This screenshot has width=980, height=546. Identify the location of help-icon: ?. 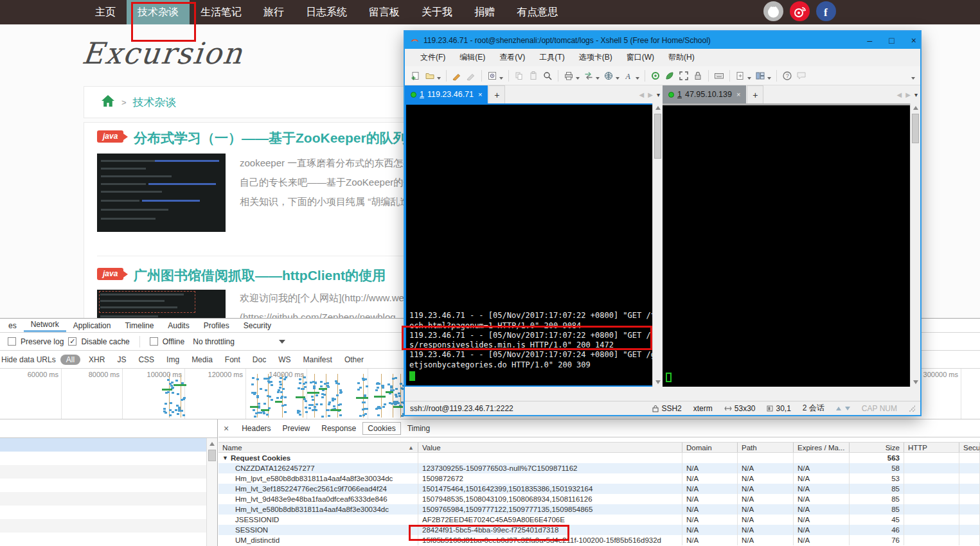
(787, 76).